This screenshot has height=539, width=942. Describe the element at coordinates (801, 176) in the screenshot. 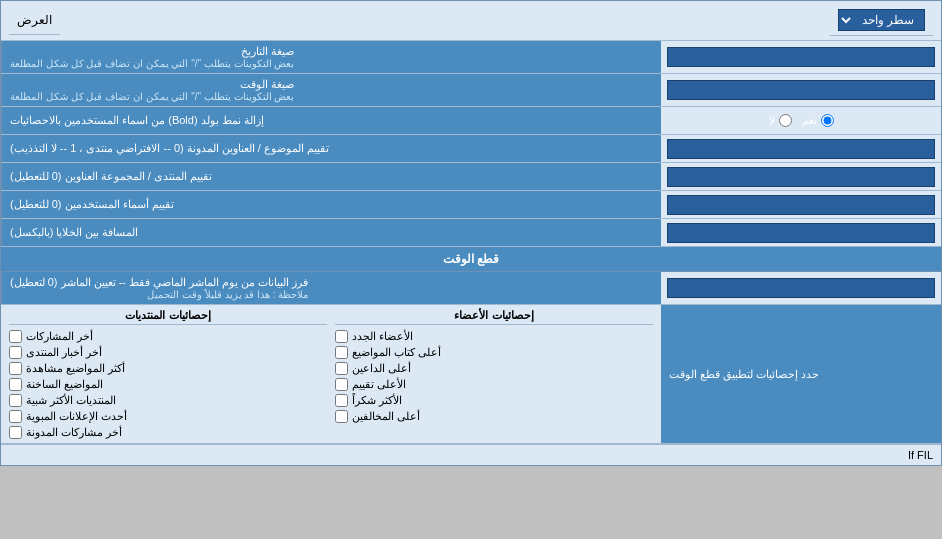

I see `sort-forum-input-area: 33` at that location.